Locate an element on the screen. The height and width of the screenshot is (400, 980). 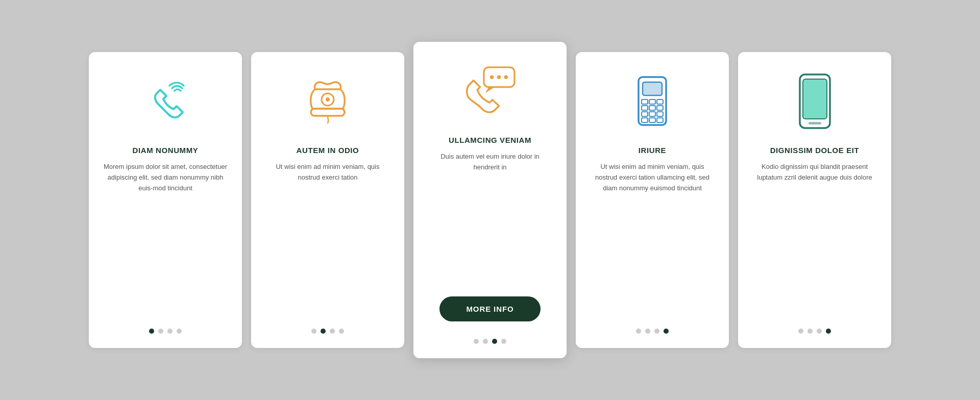
card-4-title: IRIURE is located at coordinates (652, 150).